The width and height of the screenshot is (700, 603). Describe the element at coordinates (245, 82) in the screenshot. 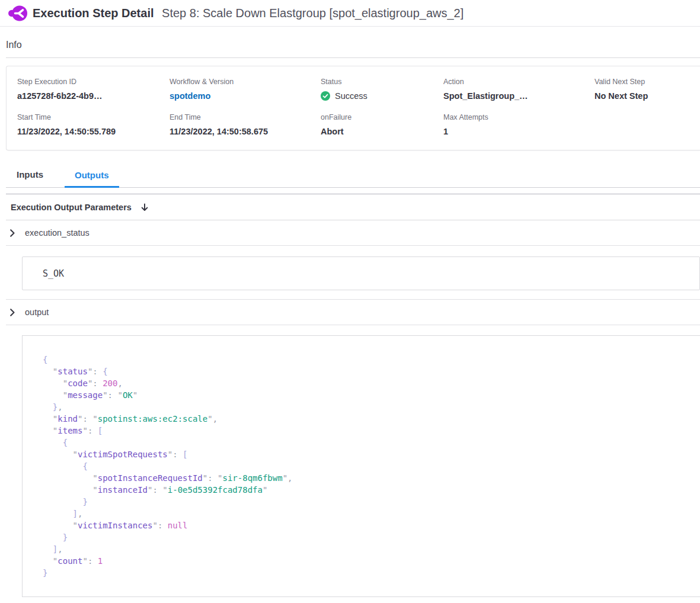

I see `field-label: Workflow & Version` at that location.